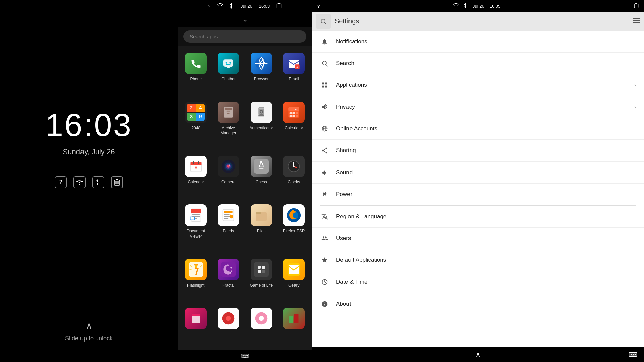 The width and height of the screenshot is (644, 362). I want to click on applications-chevron: ›, so click(635, 85).